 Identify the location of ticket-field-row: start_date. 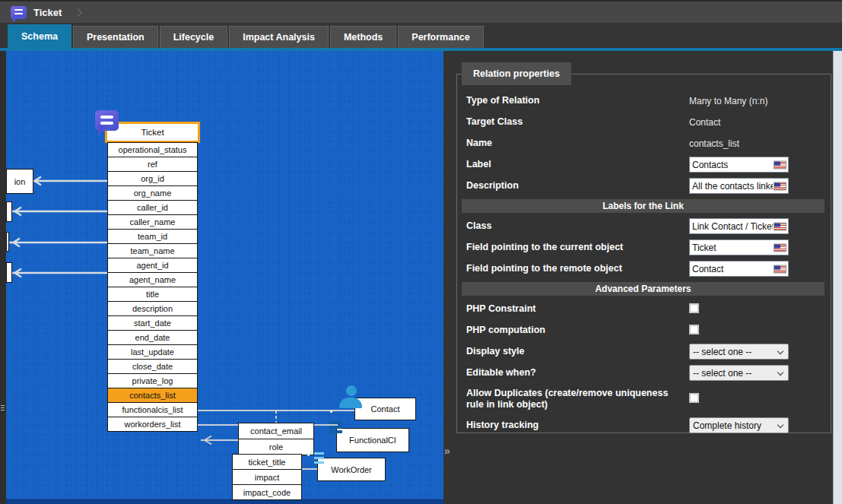
(152, 323).